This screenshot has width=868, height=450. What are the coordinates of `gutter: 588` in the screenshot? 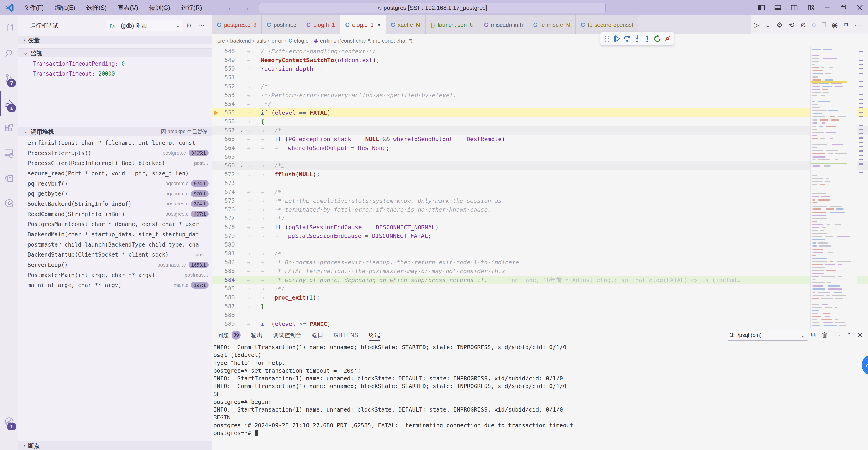 It's located at (229, 315).